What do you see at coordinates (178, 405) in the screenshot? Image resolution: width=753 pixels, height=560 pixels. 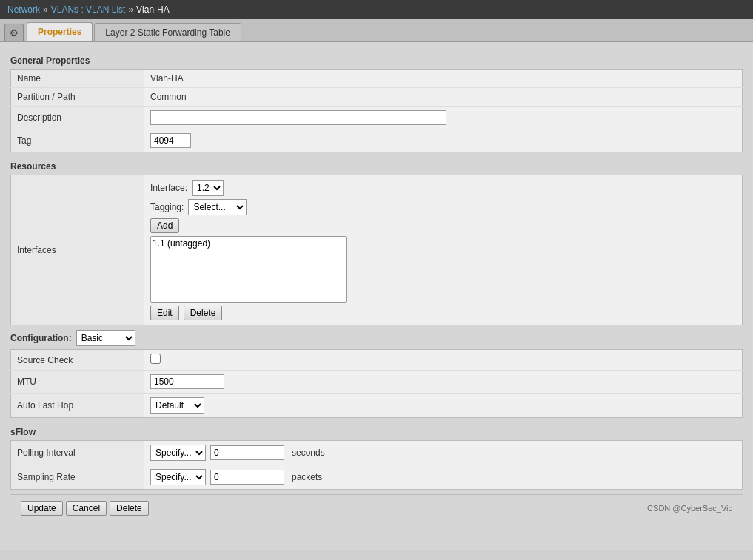 I see `auto-last-hop-select: Default Enabled Disabled` at bounding box center [178, 405].